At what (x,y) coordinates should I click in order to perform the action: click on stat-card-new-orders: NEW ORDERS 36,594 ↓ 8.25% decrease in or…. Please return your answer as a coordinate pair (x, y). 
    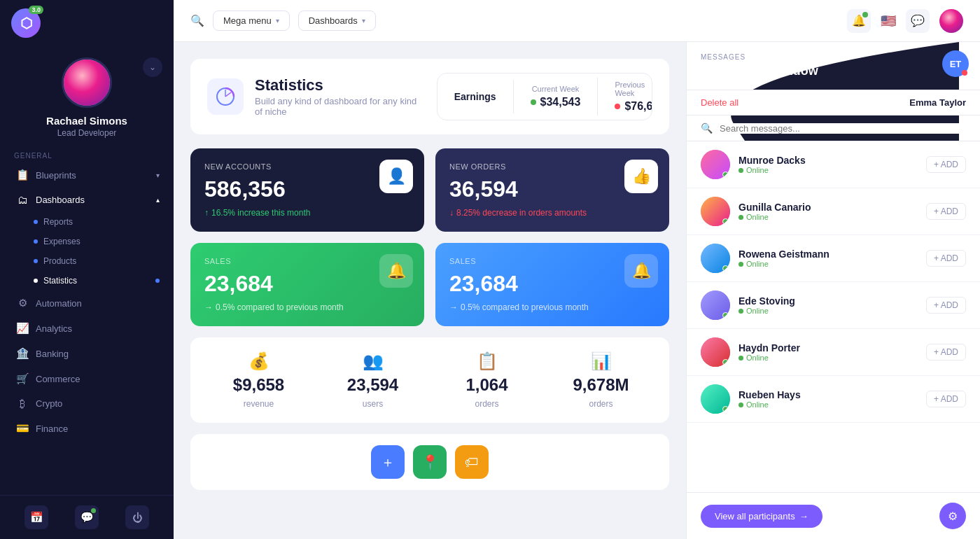
    Looking at the image, I should click on (552, 190).